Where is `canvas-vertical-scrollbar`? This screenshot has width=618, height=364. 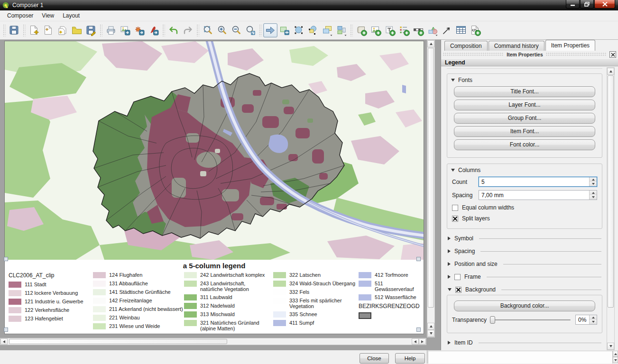
canvas-vertical-scrollbar is located at coordinates (431, 189).